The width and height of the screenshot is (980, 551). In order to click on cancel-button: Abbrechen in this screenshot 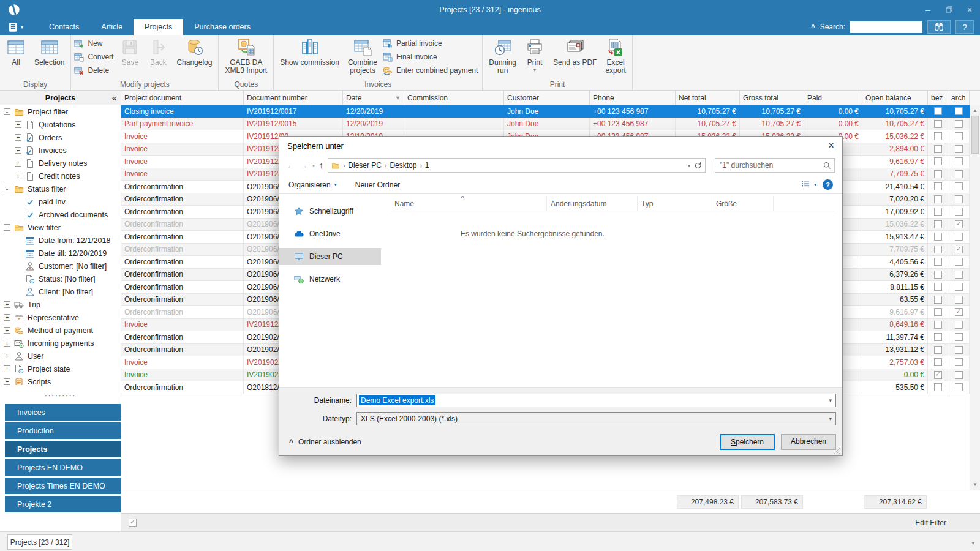, I will do `click(809, 442)`.